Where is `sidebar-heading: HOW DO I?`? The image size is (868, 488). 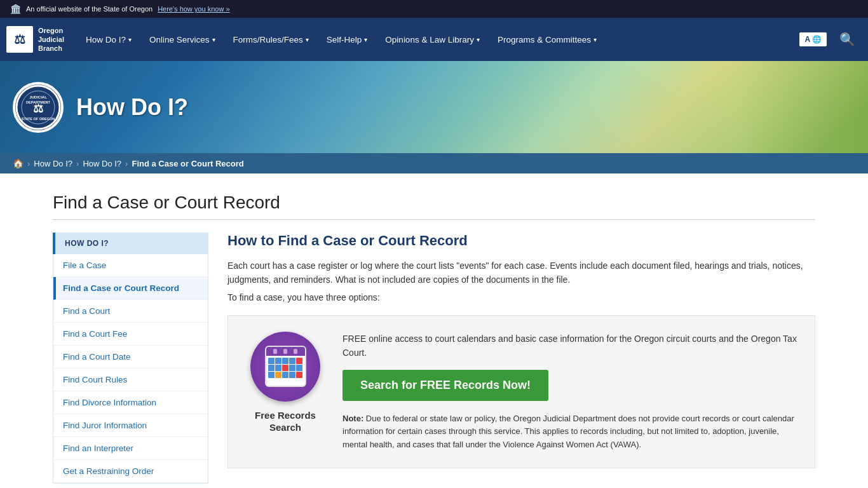 sidebar-heading: HOW DO I? is located at coordinates (131, 243).